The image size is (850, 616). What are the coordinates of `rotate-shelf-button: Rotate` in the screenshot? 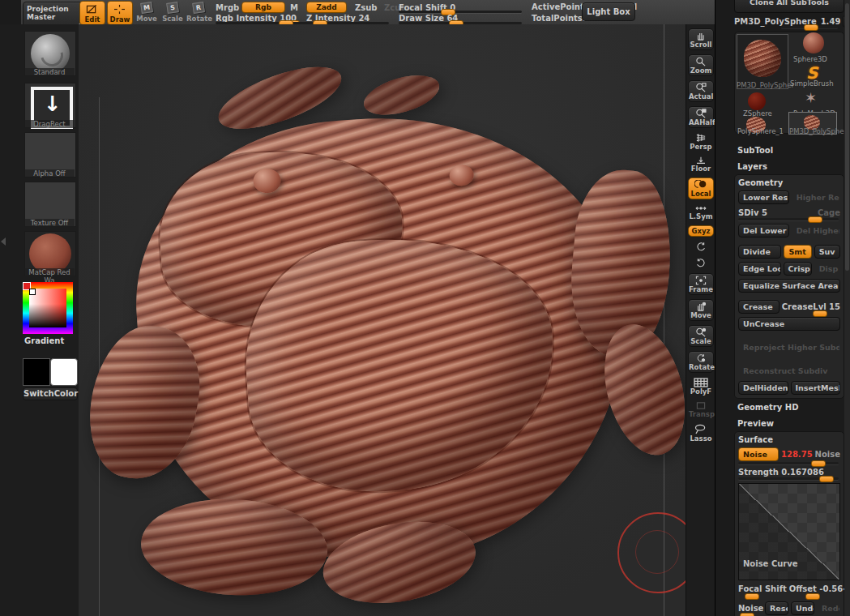 It's located at (701, 361).